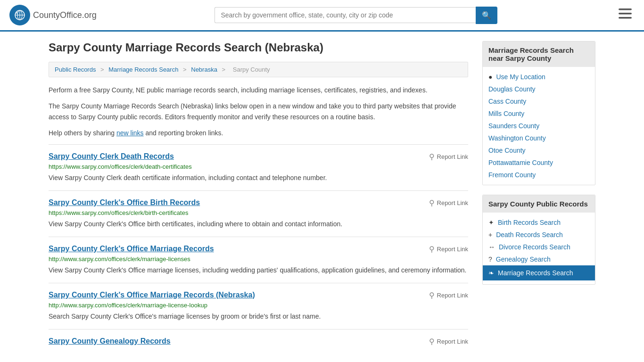 The image size is (644, 362). Describe the element at coordinates (20, 15) in the screenshot. I see `logo-icon` at that location.